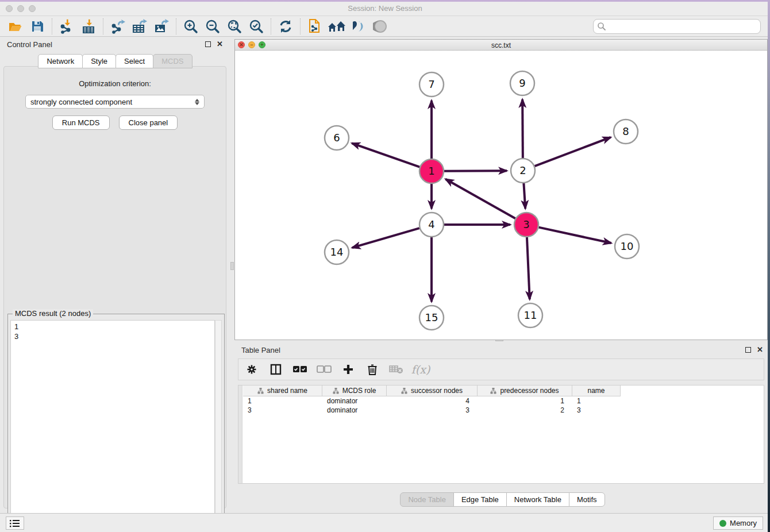 This screenshot has width=770, height=532. Describe the element at coordinates (67, 26) in the screenshot. I see `import-network-icon` at that location.